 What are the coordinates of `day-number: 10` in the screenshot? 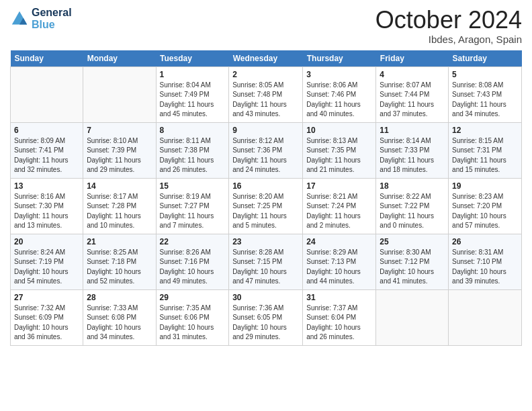 It's located at (339, 130).